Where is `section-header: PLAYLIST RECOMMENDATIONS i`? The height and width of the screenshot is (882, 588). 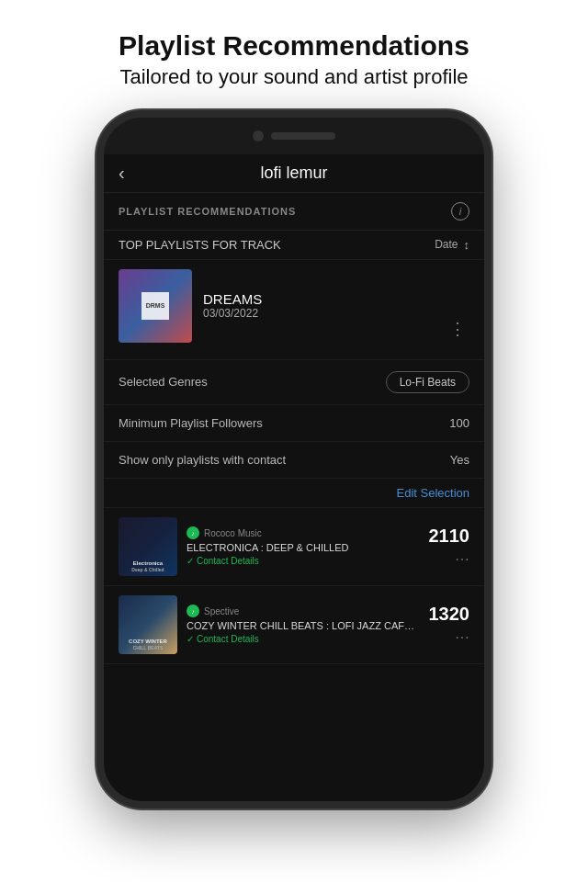
section-header: PLAYLIST RECOMMENDATIONS i is located at coordinates (294, 211).